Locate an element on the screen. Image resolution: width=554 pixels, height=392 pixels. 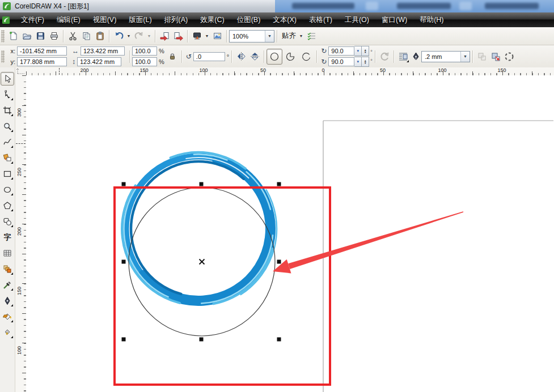
menu-bitmaps: 位图(B) is located at coordinates (249, 20).